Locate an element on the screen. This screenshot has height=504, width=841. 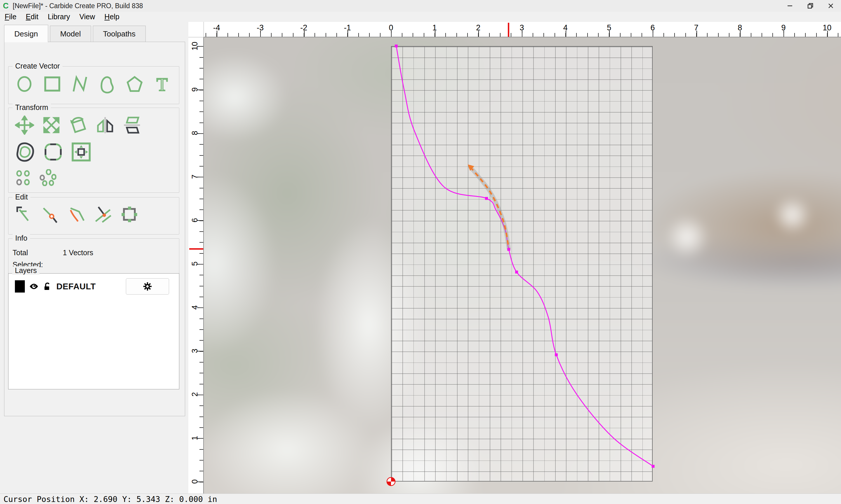
status-bar: Cursor Position X: 2.690 Y: 5.343 Z: 0.0… is located at coordinates (420, 499).